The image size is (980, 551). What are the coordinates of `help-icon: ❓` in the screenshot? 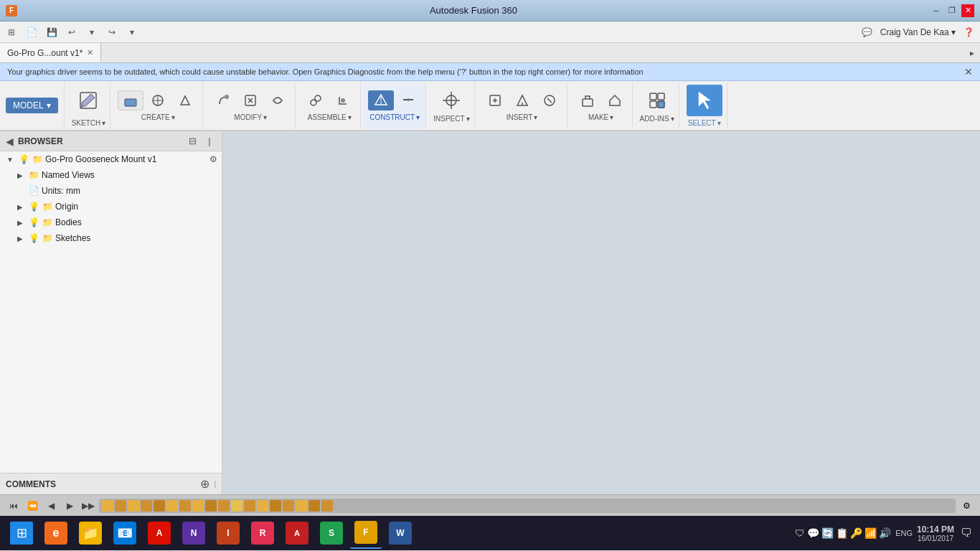 It's located at (969, 32).